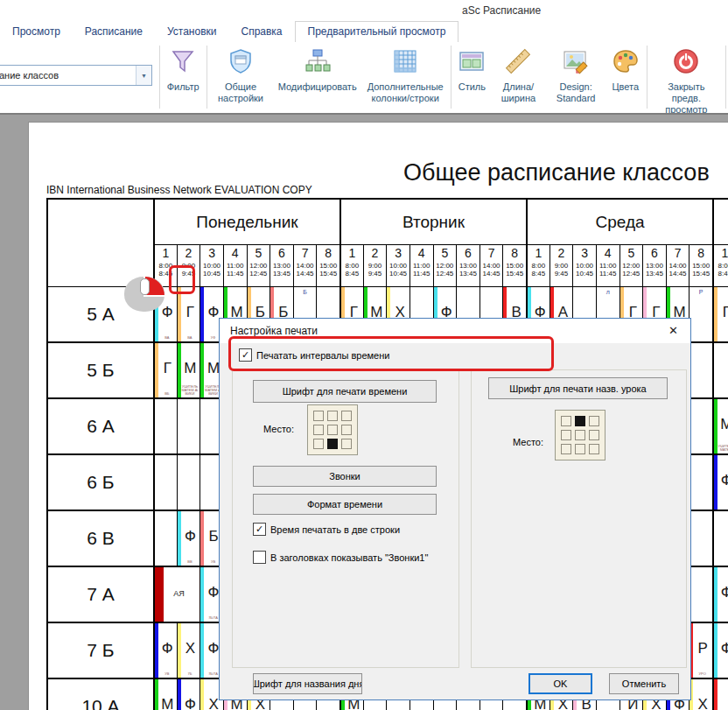 This screenshot has width=728, height=710. I want to click on ok-button: OK, so click(560, 684).